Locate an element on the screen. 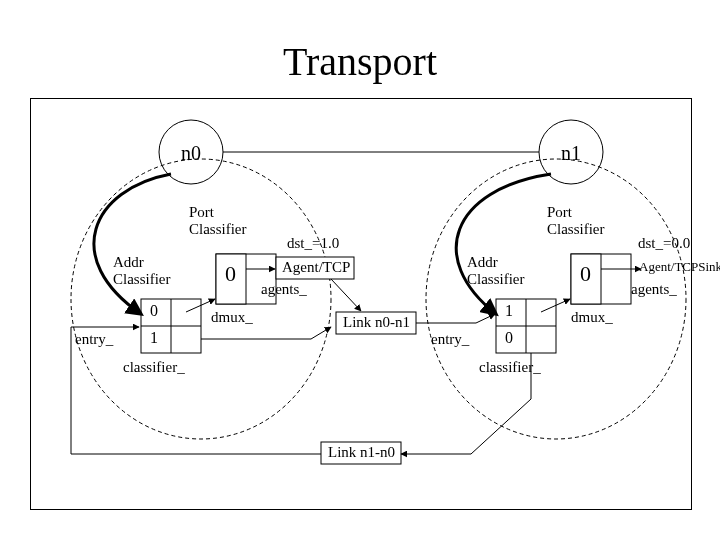 Image resolution: width=720 pixels, height=540 pixels. port-slot0-left: 0 is located at coordinates (230, 274).